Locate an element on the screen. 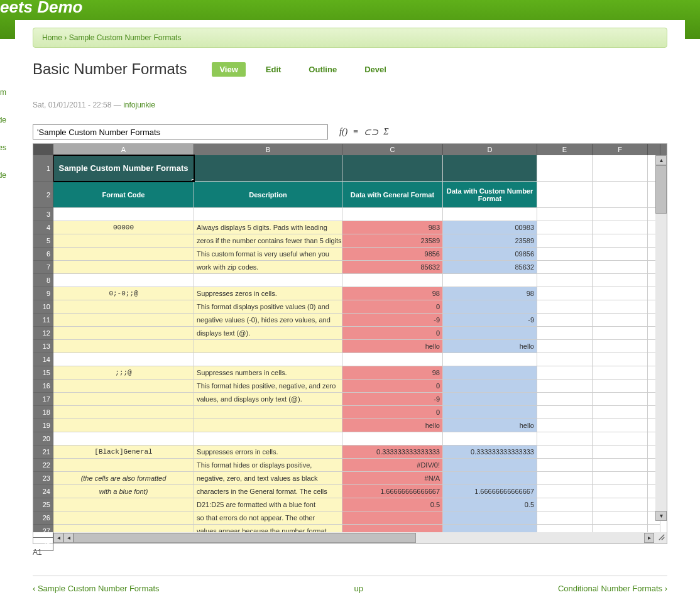 The image size is (700, 607). cell: This format hides or displays positive, is located at coordinates (268, 465).